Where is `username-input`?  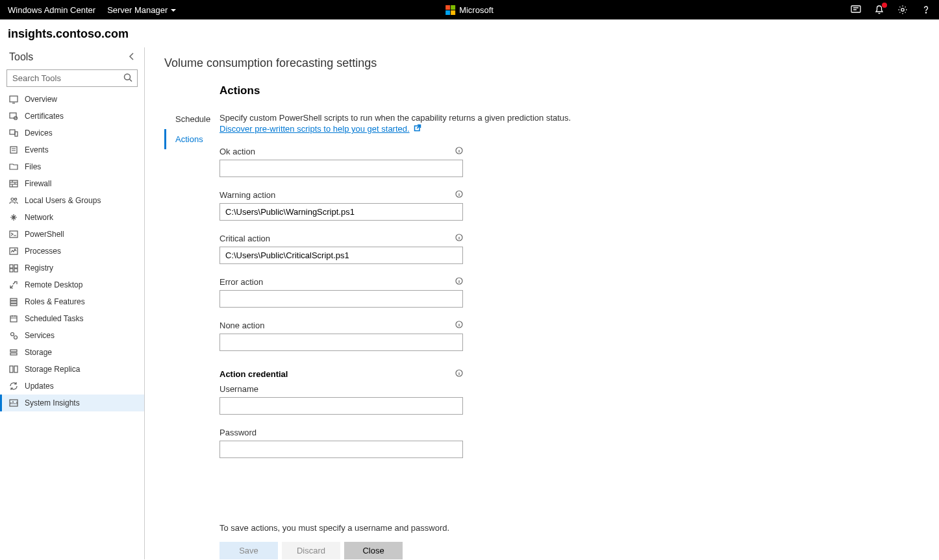 username-input is located at coordinates (342, 406).